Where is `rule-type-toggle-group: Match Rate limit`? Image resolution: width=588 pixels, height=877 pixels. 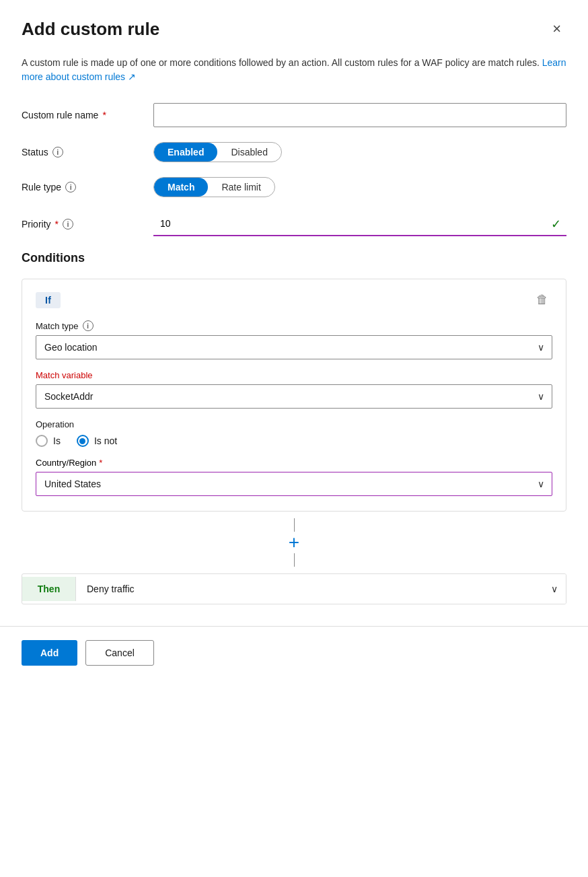 rule-type-toggle-group: Match Rate limit is located at coordinates (214, 187).